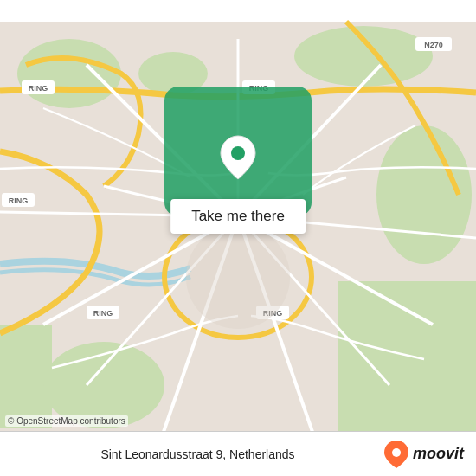 Image resolution: width=476 pixels, height=476 pixels. Describe the element at coordinates (238, 453) in the screenshot. I see `bottom-bar: Sint Leonardusstraat 9, Netherlands moov…` at that location.